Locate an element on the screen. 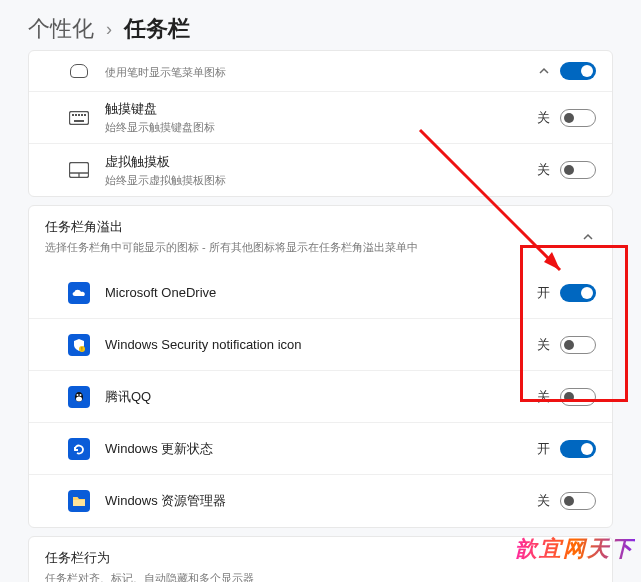 Image resolution: width=641 pixels, height=582 pixels. setting-subtitle: 始终显示虚拟触摸板图标 is located at coordinates (321, 180).